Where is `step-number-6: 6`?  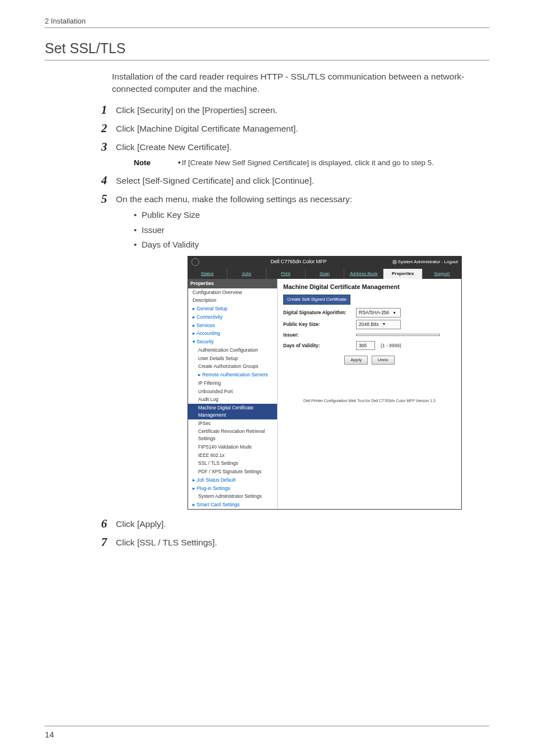
step-number-6: 6 is located at coordinates (104, 524).